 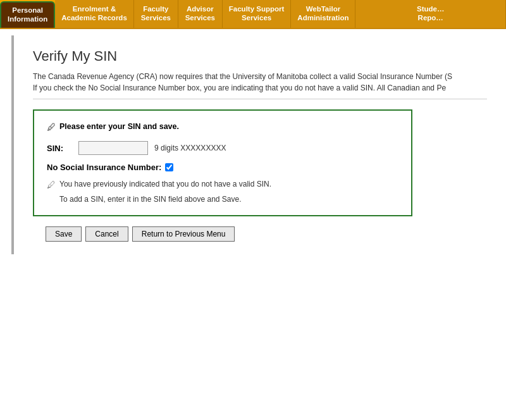 What do you see at coordinates (156, 14) in the screenshot?
I see `nav-label-faculty-services: Faculty Services` at bounding box center [156, 14].